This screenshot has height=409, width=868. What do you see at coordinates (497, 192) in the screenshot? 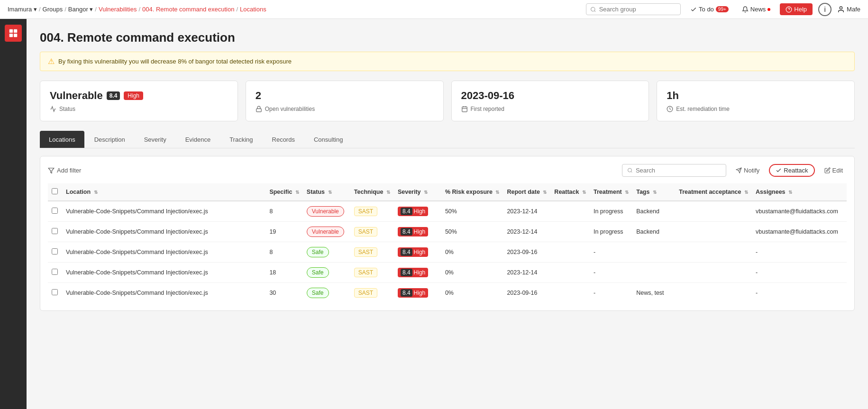
I see `sort-risk-icon: ⇅` at bounding box center [497, 192].